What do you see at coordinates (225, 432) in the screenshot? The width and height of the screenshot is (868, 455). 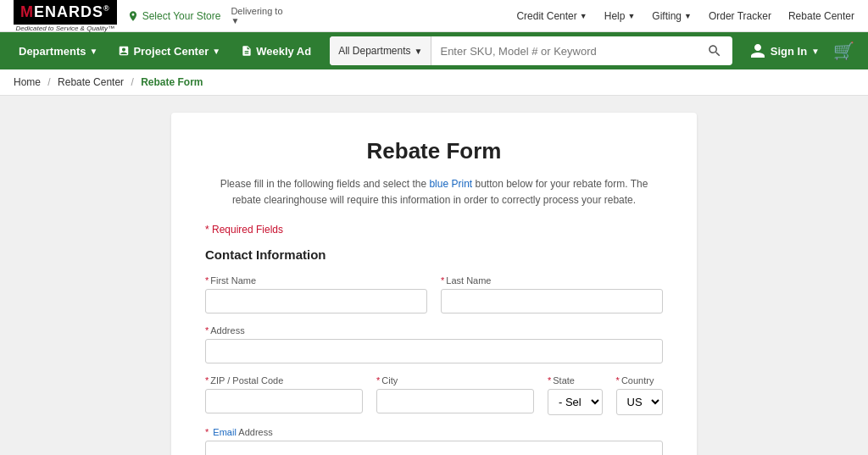 I see `email-label-highlight: Email` at bounding box center [225, 432].